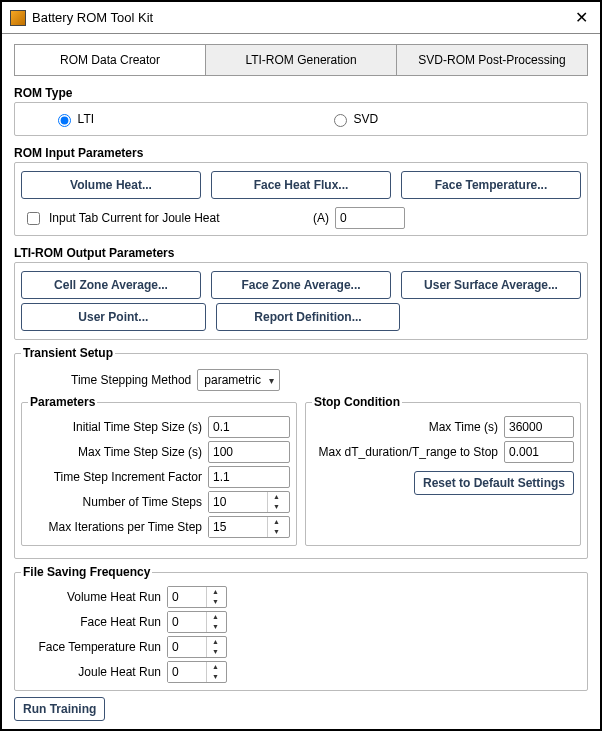 The height and width of the screenshot is (731, 602). What do you see at coordinates (492, 60) in the screenshot?
I see `tab-svd-rom-post-processing: SVD-ROM Post-Processing` at bounding box center [492, 60].